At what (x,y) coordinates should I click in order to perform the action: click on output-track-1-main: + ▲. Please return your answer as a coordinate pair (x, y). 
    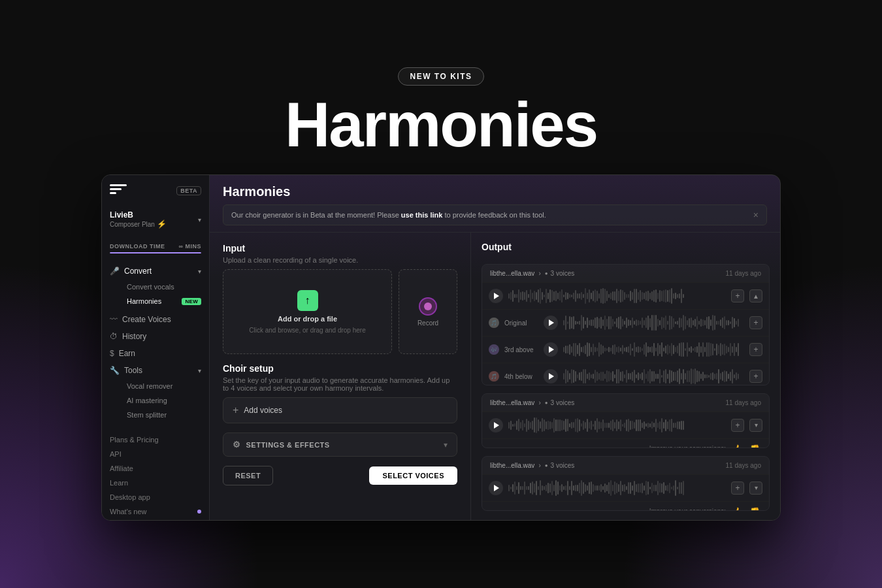
    Looking at the image, I should click on (626, 295).